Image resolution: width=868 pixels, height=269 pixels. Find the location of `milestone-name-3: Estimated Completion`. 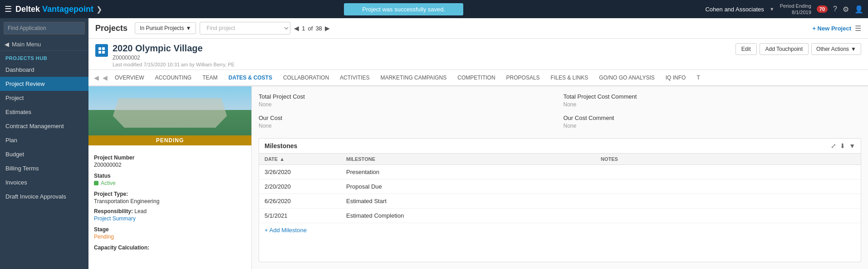

milestone-name-3: Estimated Completion is located at coordinates (474, 215).